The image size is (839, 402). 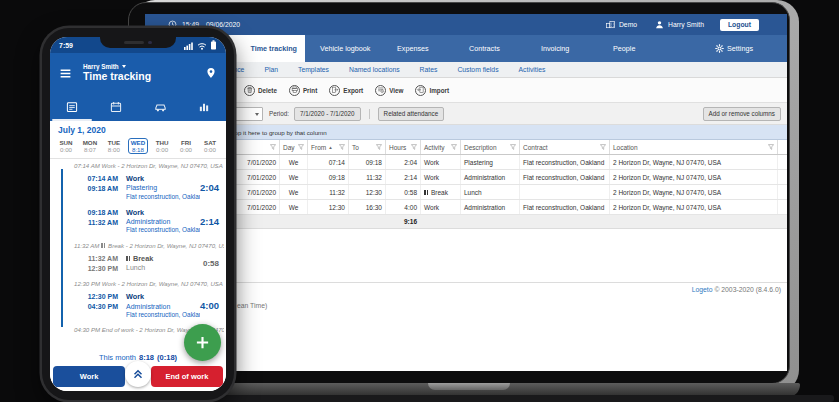 I want to click on tab-timesheet, so click(x=72, y=107).